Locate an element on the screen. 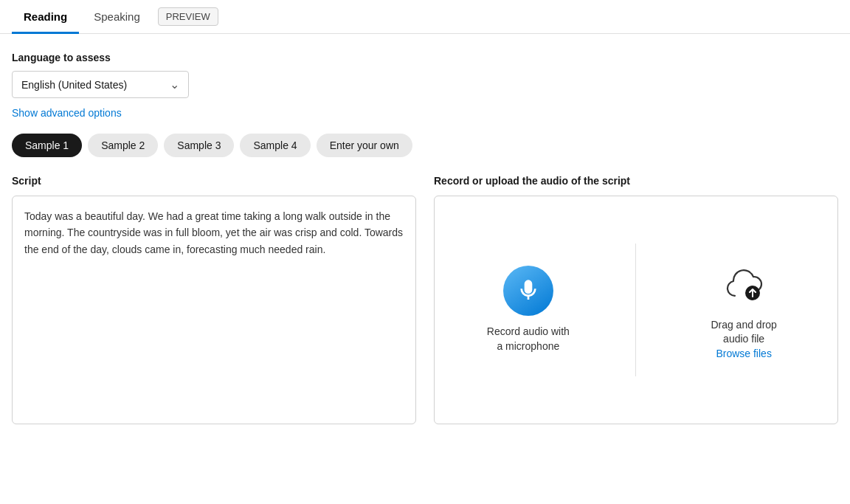 The image size is (850, 504). audio-heading: Record or upload the audio of the script is located at coordinates (636, 181).